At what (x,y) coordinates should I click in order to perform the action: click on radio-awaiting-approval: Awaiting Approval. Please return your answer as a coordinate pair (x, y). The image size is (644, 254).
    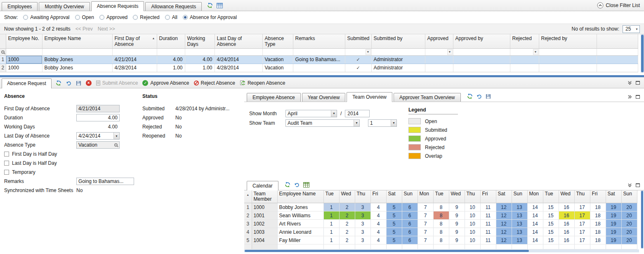
    Looking at the image, I should click on (46, 17).